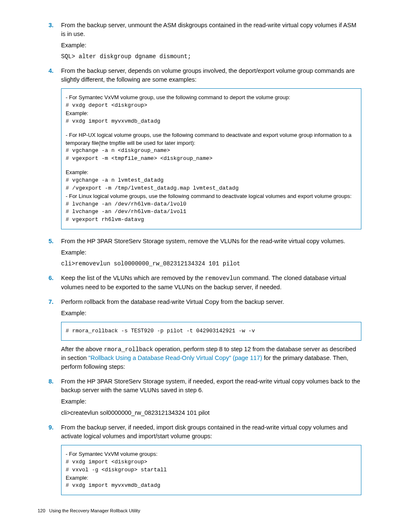  What do you see at coordinates (211, 212) in the screenshot?
I see `box-line: # lvchange -an /dev/rh6lvm-data/lvol1` at bounding box center [211, 212].